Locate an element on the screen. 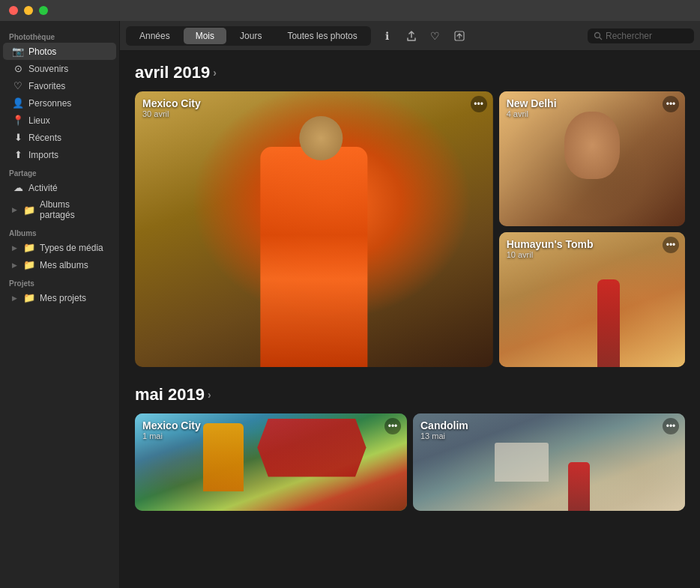 This screenshot has width=700, height=588. sidebar-label-recents: Récents is located at coordinates (45, 138).